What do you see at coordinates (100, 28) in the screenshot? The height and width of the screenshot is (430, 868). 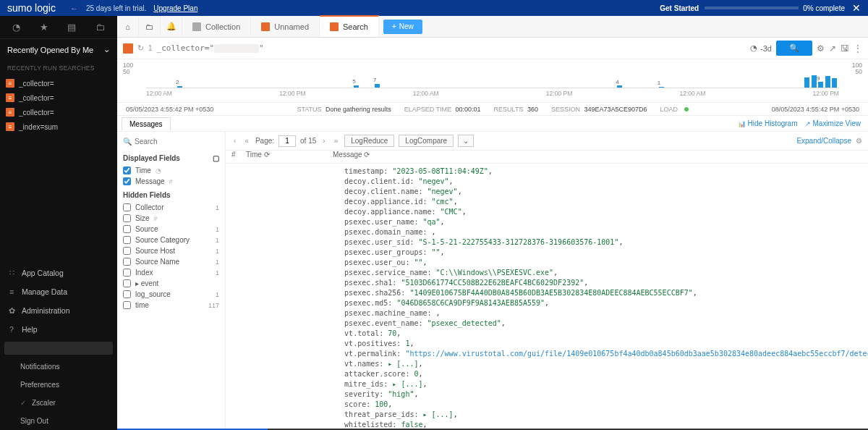 I see `folder-icon: 🗀` at bounding box center [100, 28].